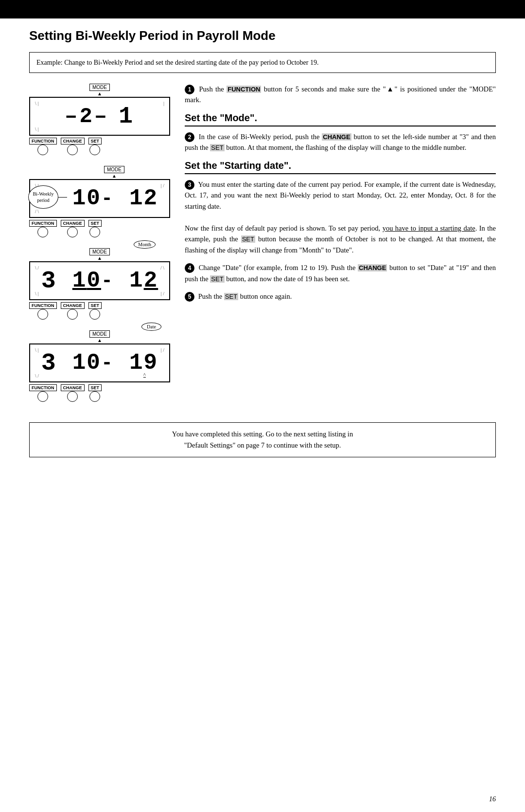  Describe the element at coordinates (340, 217) in the screenshot. I see `step-3: 3 You must enter the starting date of th…` at that location.